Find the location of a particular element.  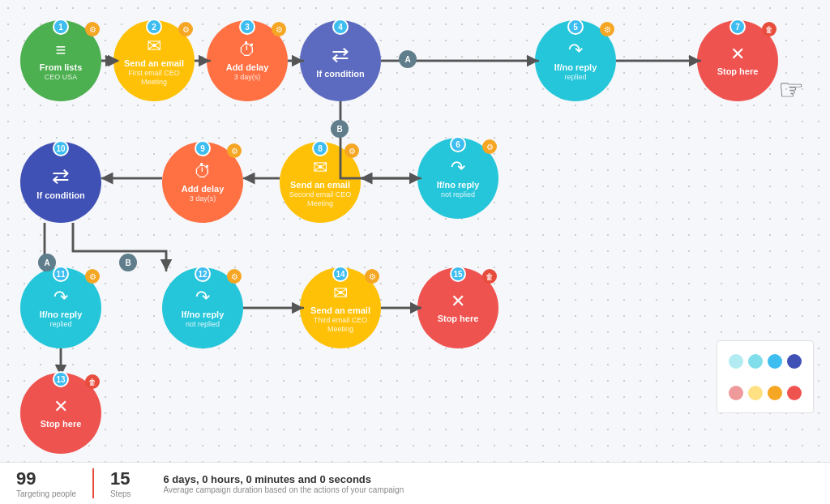

node-stop-1: 7 🗑 ✕ Stop here is located at coordinates (738, 61).